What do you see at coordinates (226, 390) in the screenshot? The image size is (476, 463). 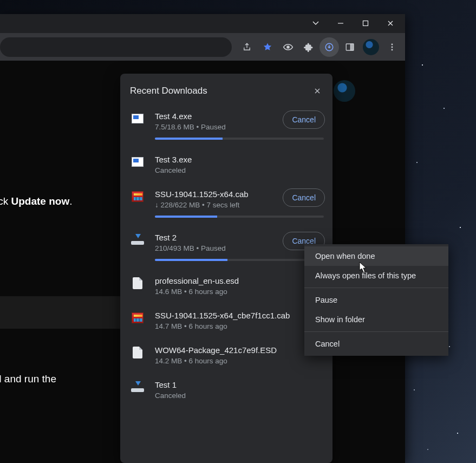 I see `download-item: Test 1Canceled` at bounding box center [226, 390].